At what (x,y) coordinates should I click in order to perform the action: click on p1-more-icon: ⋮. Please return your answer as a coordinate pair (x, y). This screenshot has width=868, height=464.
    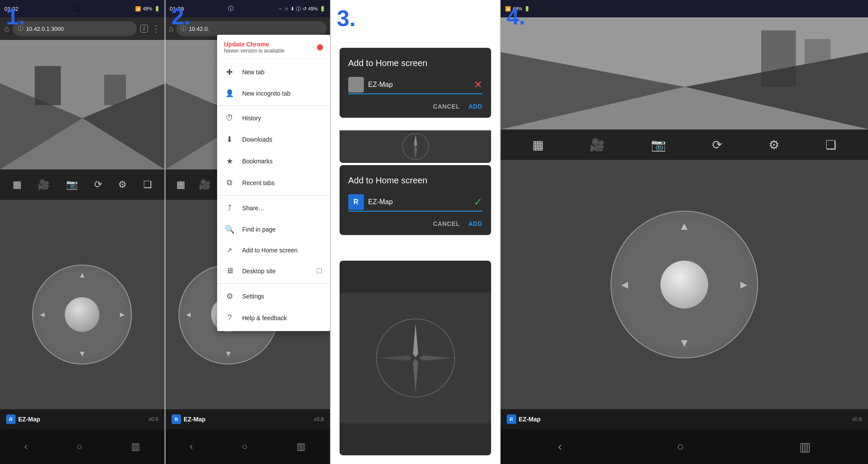
    Looking at the image, I should click on (156, 29).